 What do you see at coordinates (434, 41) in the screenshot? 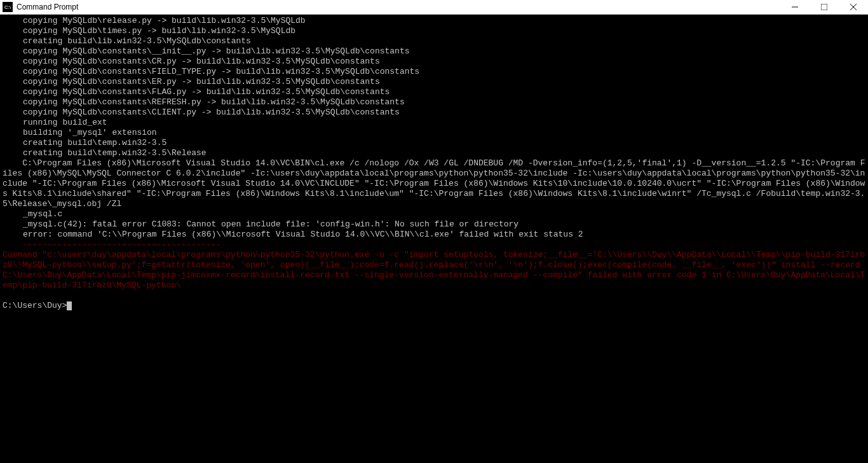
I see `terminal-line: creating build\lib.win32-3.5\MySQLdb\con…` at bounding box center [434, 41].